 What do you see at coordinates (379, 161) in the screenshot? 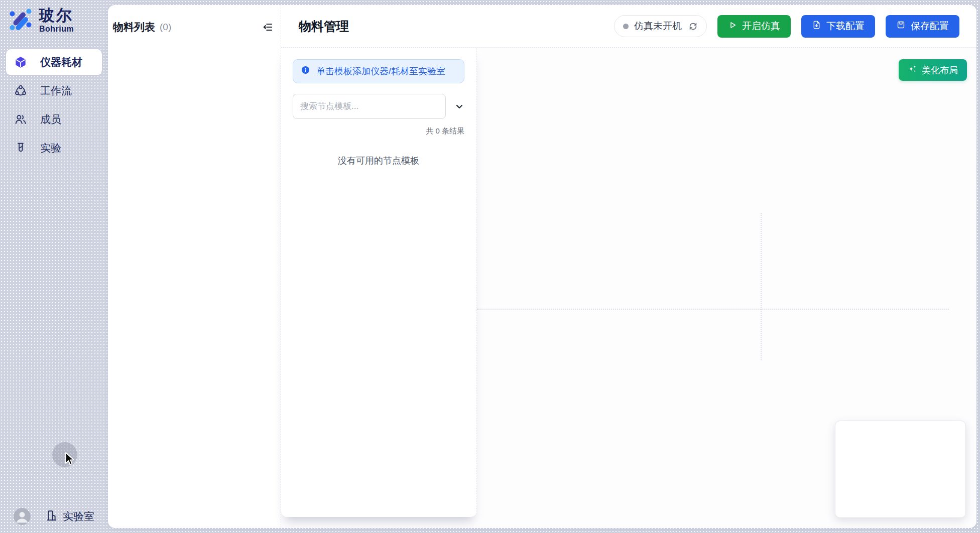
I see `empty-templates-text: 没有可用的节点模板` at bounding box center [379, 161].